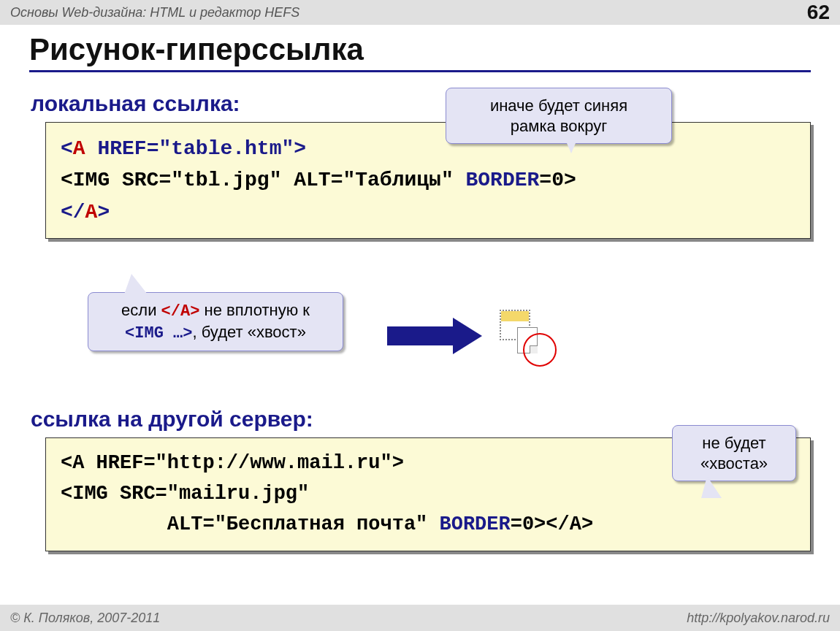 This screenshot has height=631, width=840. What do you see at coordinates (420, 618) in the screenshot?
I see `footer-bar: © К. Поляков, 2007-2011 http://kpolyakov…` at bounding box center [420, 618].